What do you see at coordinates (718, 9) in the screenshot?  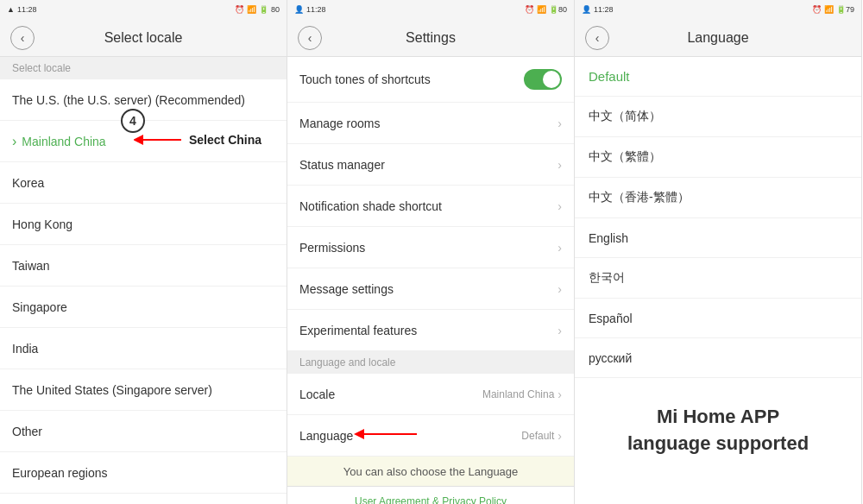 I see `status-bar-3: 👤 11:28 ⏰ 📶 🔋79` at bounding box center [718, 9].